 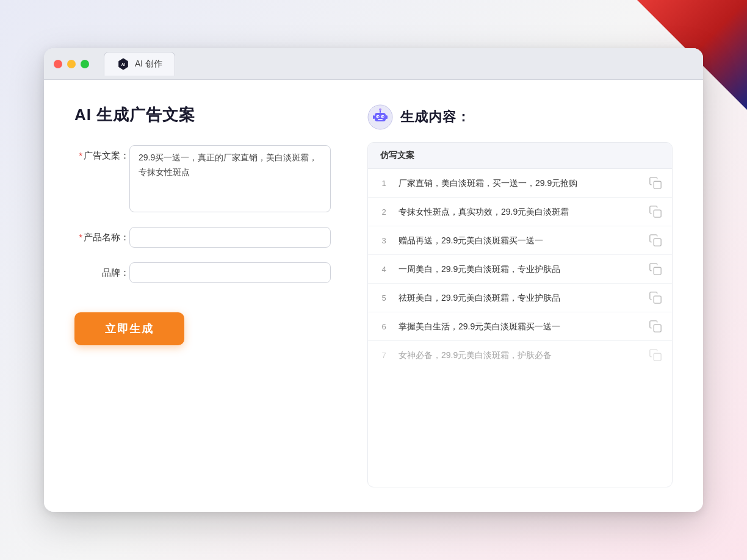 What do you see at coordinates (520, 156) in the screenshot?
I see `table-header: 仿写文案` at bounding box center [520, 156].